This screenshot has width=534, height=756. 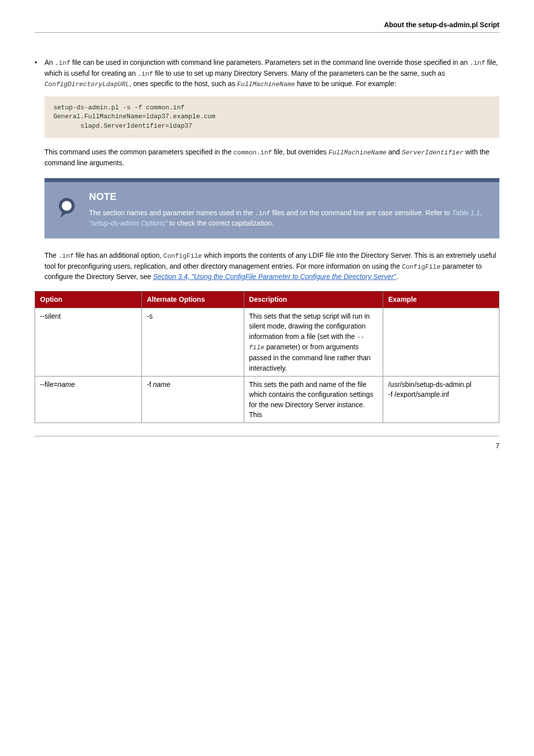 What do you see at coordinates (361, 213) in the screenshot?
I see `text: files and on the command line are case s…` at bounding box center [361, 213].